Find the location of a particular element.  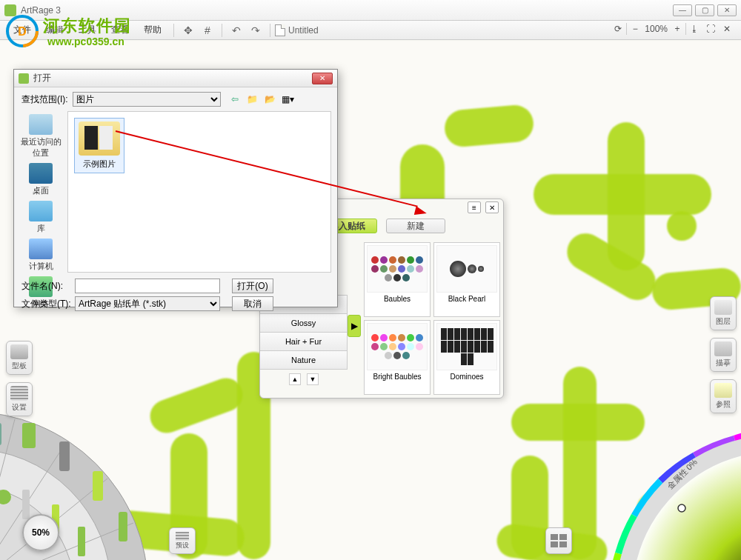

trace-panel-button: 描摹 is located at coordinates (723, 355).